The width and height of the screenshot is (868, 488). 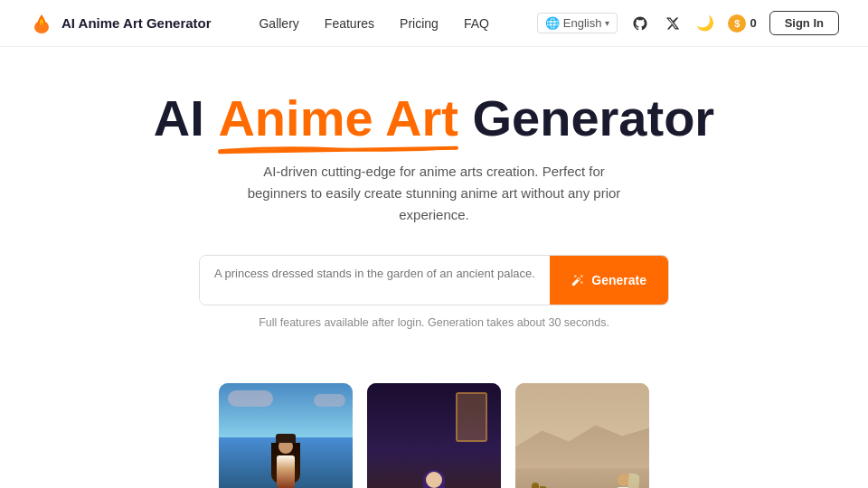 I want to click on prompt-input, so click(x=374, y=280).